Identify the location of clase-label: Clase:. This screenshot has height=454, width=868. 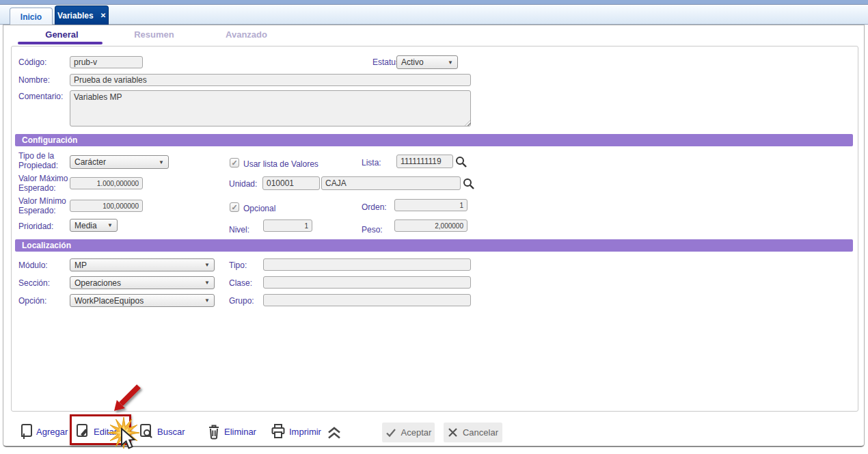
(241, 283).